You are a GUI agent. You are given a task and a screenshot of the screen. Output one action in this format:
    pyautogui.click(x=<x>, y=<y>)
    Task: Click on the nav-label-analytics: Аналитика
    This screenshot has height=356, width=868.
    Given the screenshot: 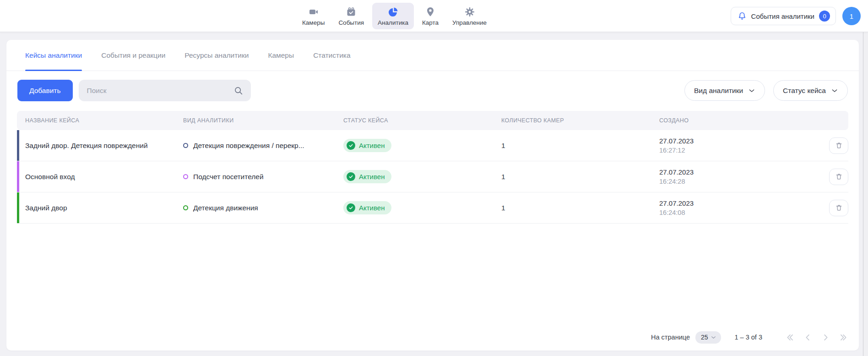 What is the action you would take?
    pyautogui.click(x=393, y=23)
    